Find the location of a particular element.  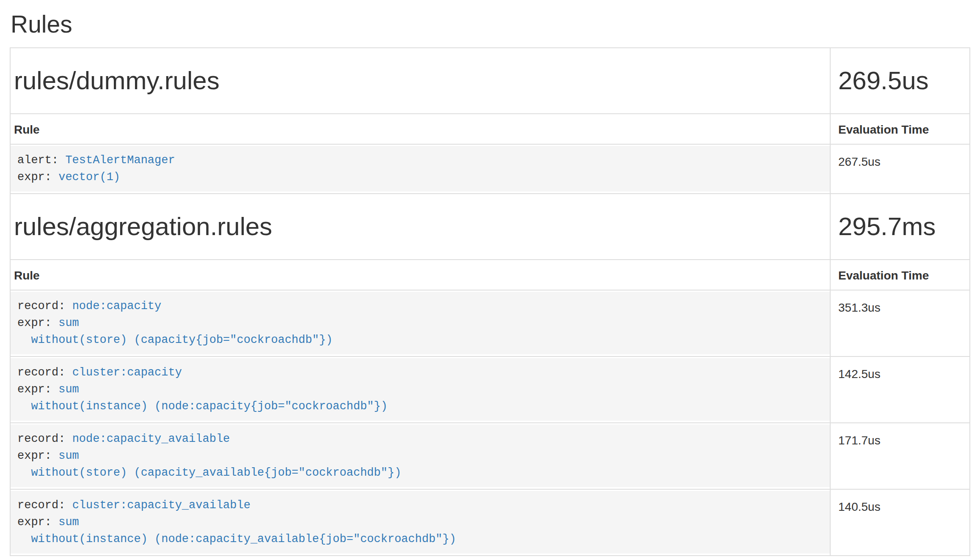

rule-evaluation-time: 351.3us is located at coordinates (900, 323).